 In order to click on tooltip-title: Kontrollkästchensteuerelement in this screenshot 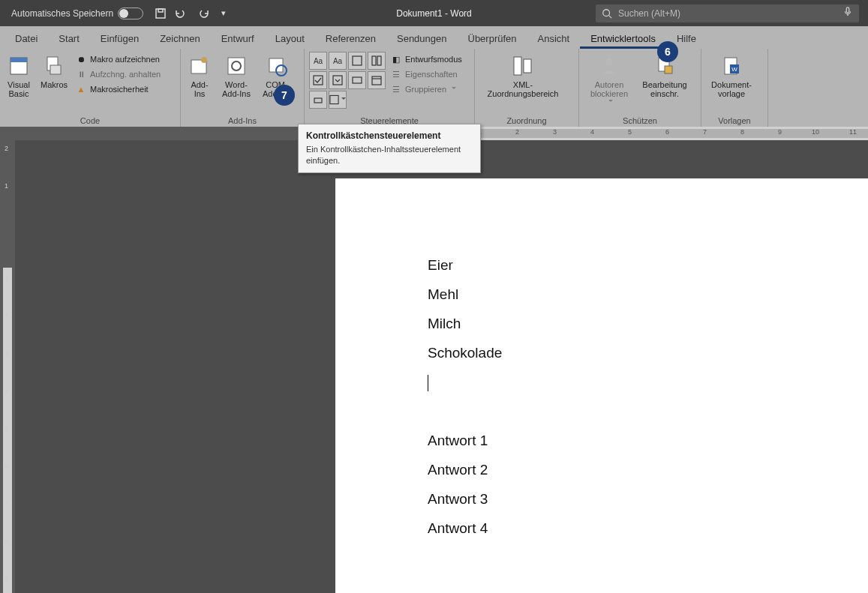, I will do `click(389, 136)`.